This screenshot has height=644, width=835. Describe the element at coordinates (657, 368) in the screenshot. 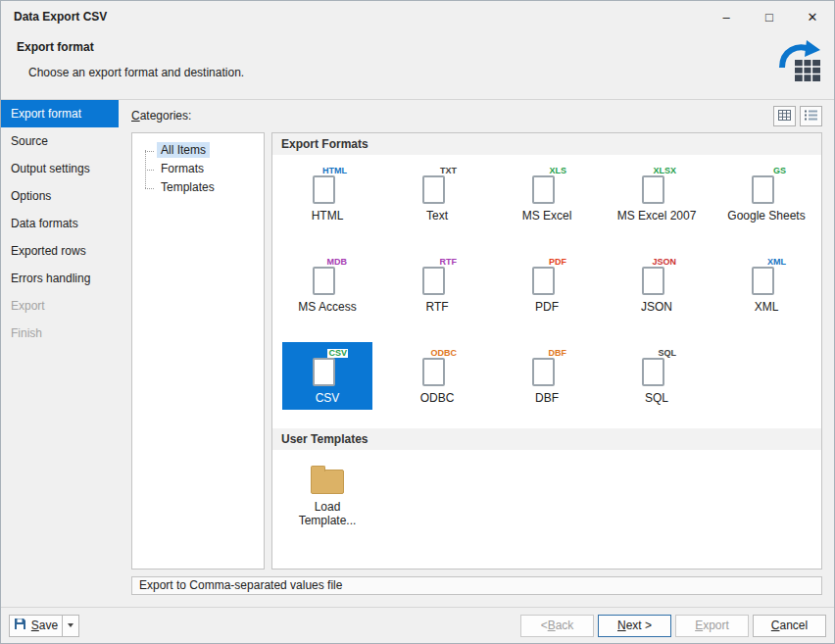

I see `sql-file-icon: SQL` at that location.